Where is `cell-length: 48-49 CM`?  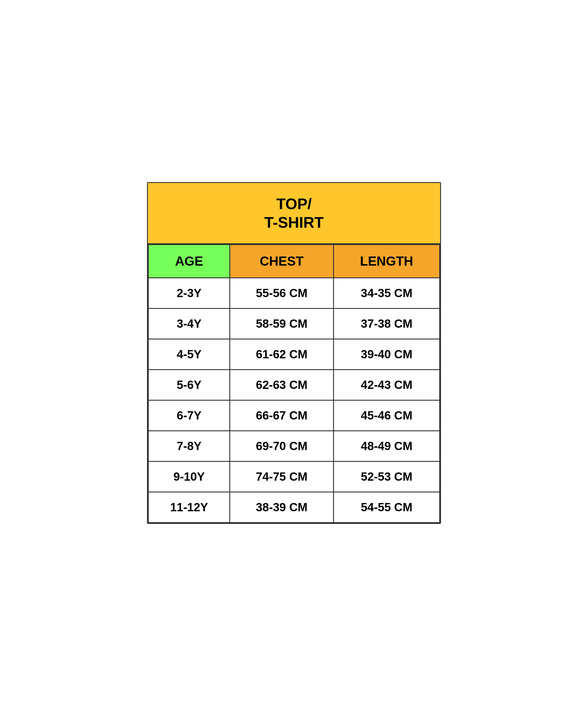 cell-length: 48-49 CM is located at coordinates (386, 446).